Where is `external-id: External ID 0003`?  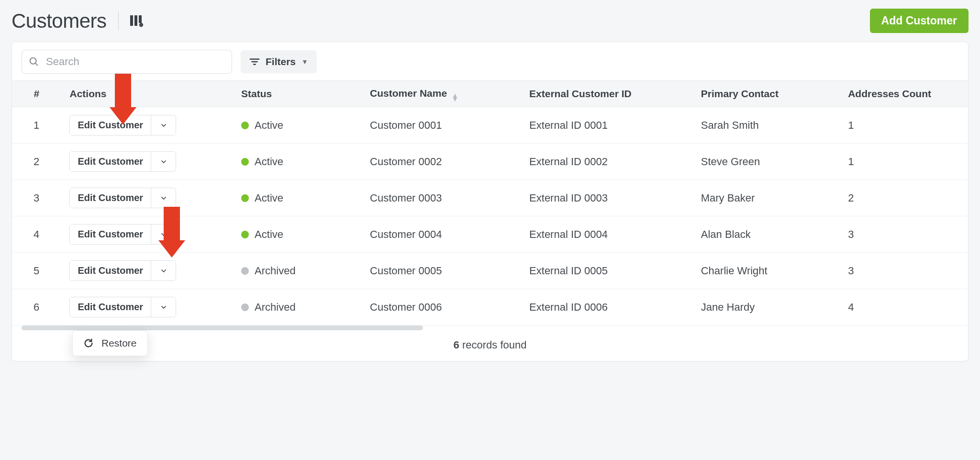
external-id: External ID 0003 is located at coordinates (607, 198).